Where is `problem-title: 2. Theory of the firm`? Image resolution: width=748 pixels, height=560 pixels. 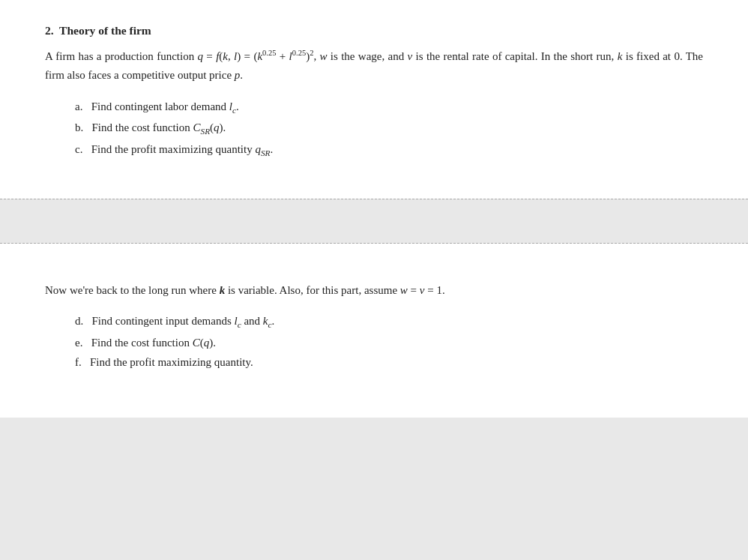
problem-title: 2. Theory of the firm is located at coordinates (374, 31).